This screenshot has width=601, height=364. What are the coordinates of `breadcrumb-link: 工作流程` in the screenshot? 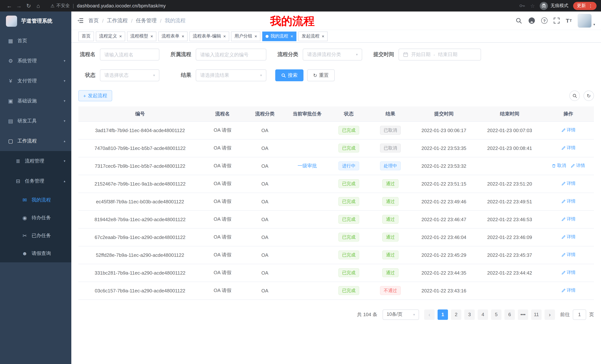 It's located at (118, 20).